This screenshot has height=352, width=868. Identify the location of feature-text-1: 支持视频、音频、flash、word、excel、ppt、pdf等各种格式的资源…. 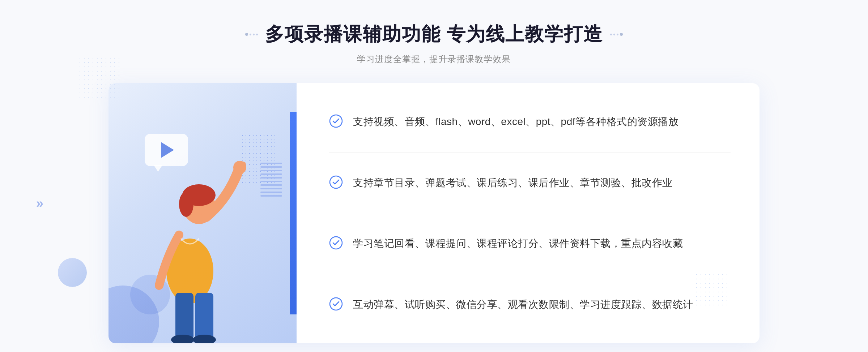
(516, 122).